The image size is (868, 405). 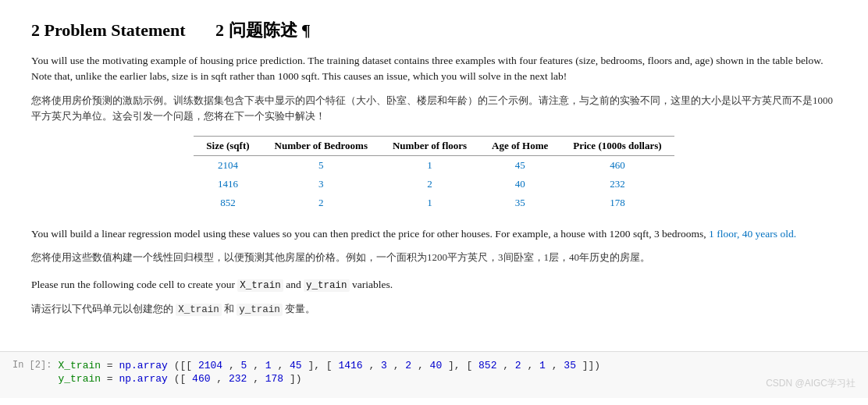 I want to click on code-line-1: In [2]: X_train = np.array ([[ 2104 , 5 …, so click(x=425, y=365).